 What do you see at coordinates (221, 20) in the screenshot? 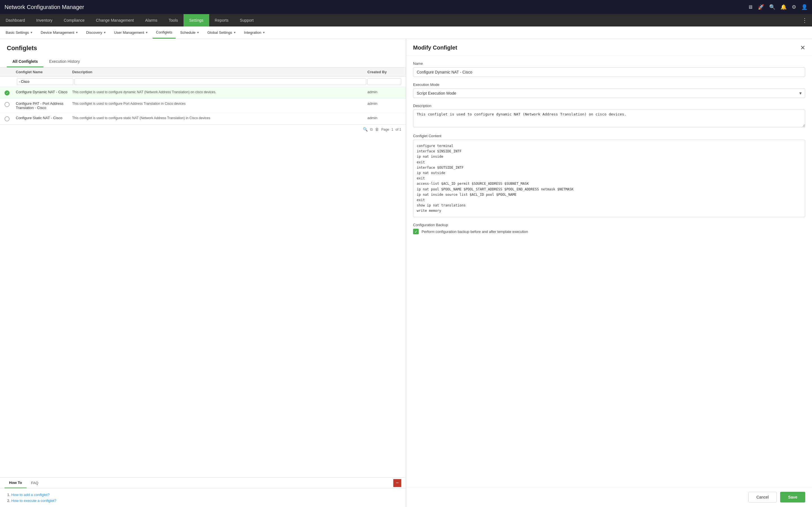
I see `nav-reports: Reports` at bounding box center [221, 20].